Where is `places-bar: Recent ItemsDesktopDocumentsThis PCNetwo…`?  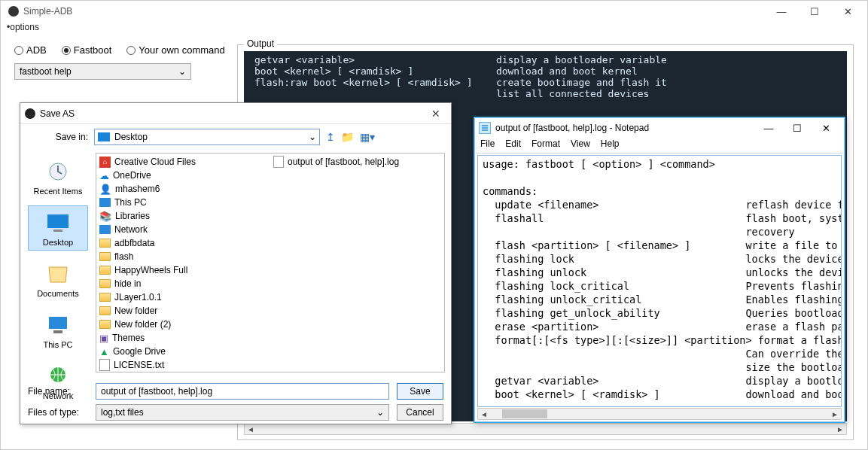
places-bar: Recent ItemsDesktopDocumentsThis PCNetwo… is located at coordinates (58, 263).